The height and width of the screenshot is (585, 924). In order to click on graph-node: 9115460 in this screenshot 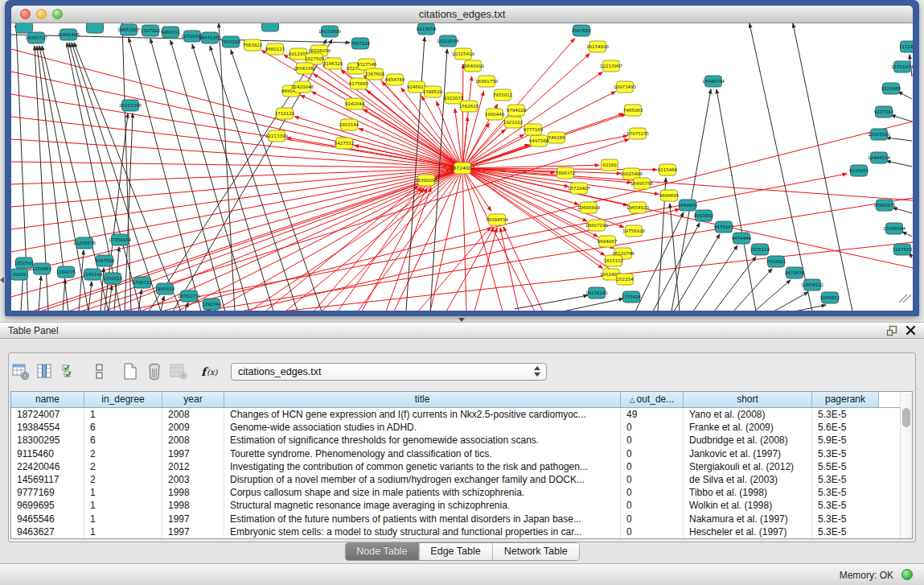, I will do `click(667, 170)`.